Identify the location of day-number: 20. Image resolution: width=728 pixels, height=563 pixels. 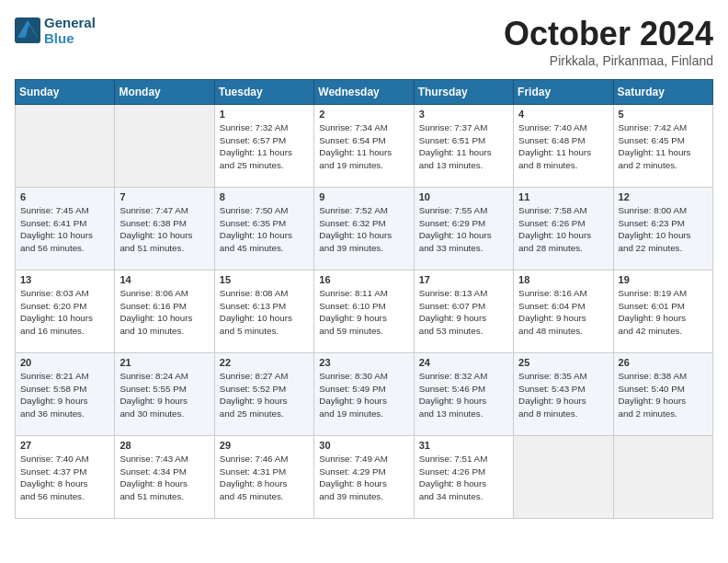
(64, 362).